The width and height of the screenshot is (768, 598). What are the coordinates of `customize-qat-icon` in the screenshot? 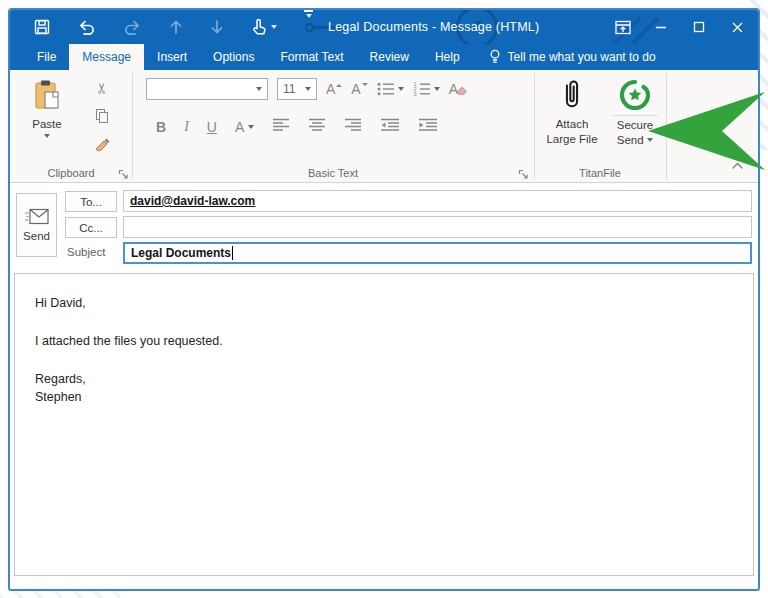 It's located at (308, 27).